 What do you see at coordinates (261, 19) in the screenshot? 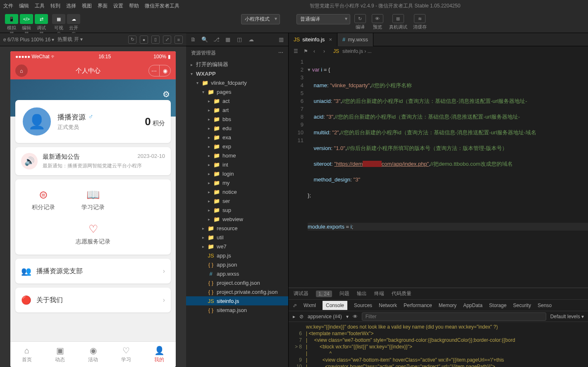
I see `mode-select: 小程序模式` at bounding box center [261, 19].